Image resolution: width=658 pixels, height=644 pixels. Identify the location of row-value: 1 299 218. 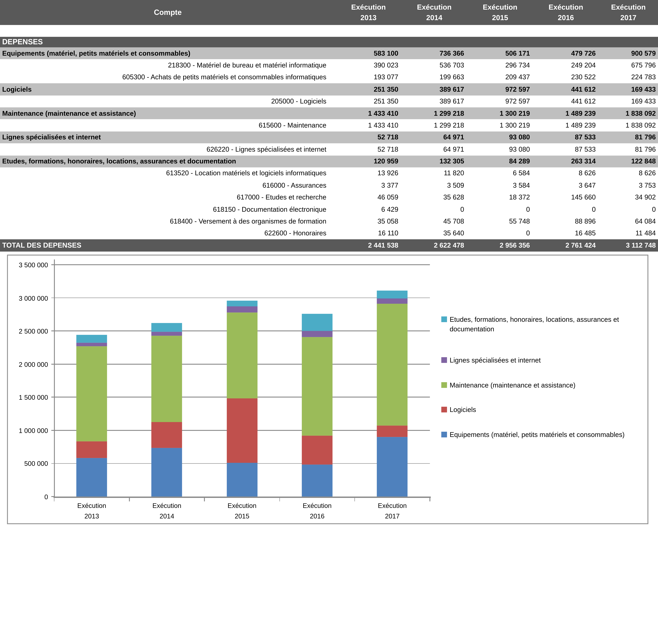
(434, 125).